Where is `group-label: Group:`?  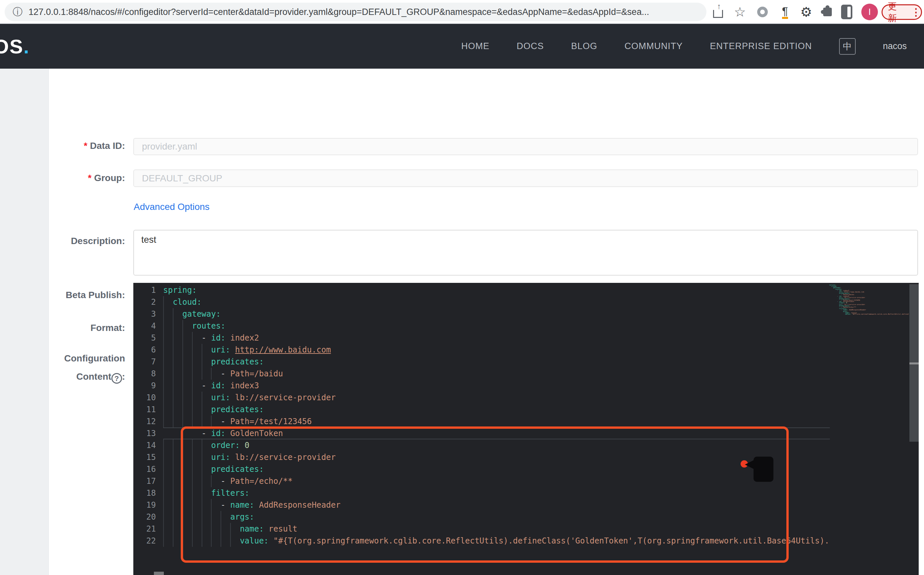 group-label: Group: is located at coordinates (79, 178).